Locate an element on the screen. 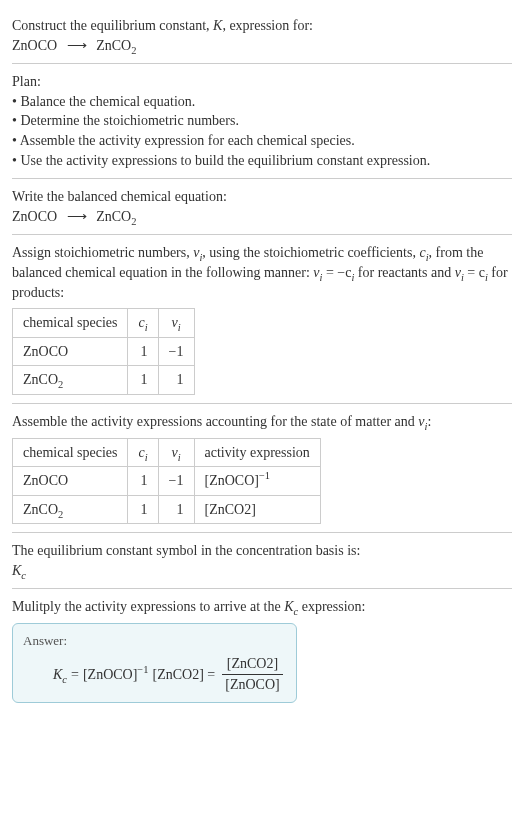  stoich-table: chemical species ci νi ZnOCO 1 −1 ZnCO2 … is located at coordinates (104, 352).